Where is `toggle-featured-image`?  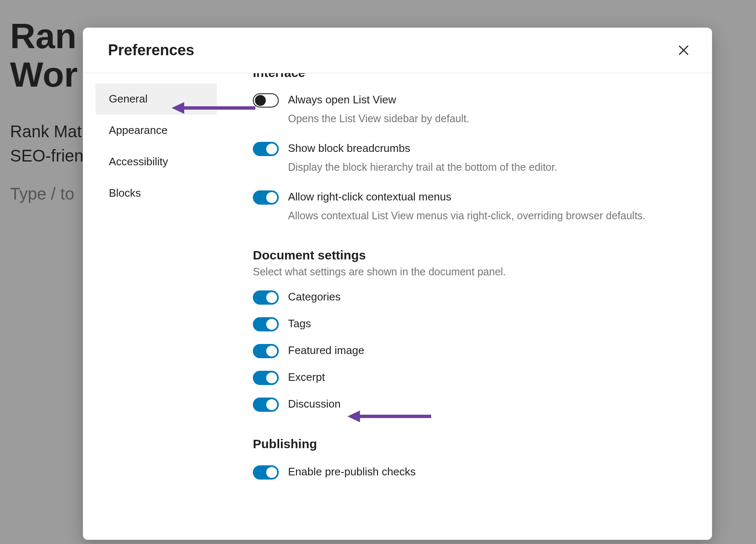
toggle-featured-image is located at coordinates (266, 351).